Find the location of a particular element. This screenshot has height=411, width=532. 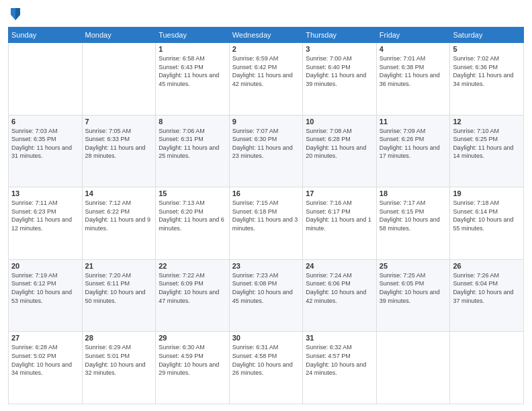

day-info: Sunrise: 6:29 AM Sunset: 5:01 PM Dayligh… is located at coordinates (120, 360).